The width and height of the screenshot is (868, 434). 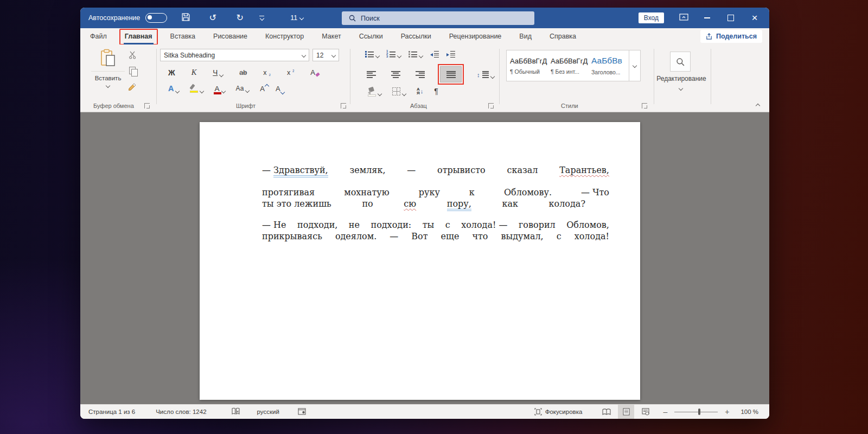 What do you see at coordinates (240, 18) in the screenshot?
I see `redo-icon: ↻` at bounding box center [240, 18].